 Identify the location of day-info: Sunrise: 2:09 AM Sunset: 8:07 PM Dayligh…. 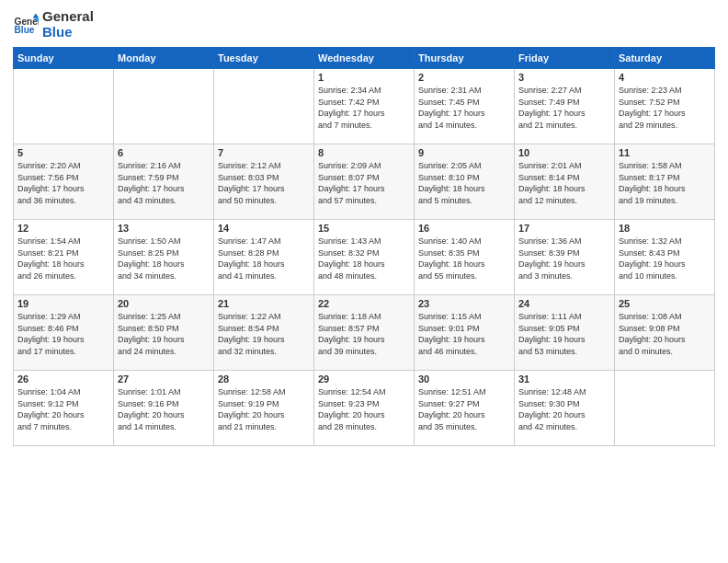
(364, 183).